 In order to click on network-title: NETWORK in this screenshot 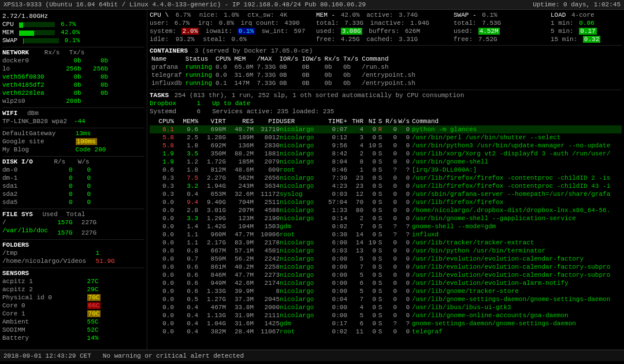, I will do `click(16, 53)`.